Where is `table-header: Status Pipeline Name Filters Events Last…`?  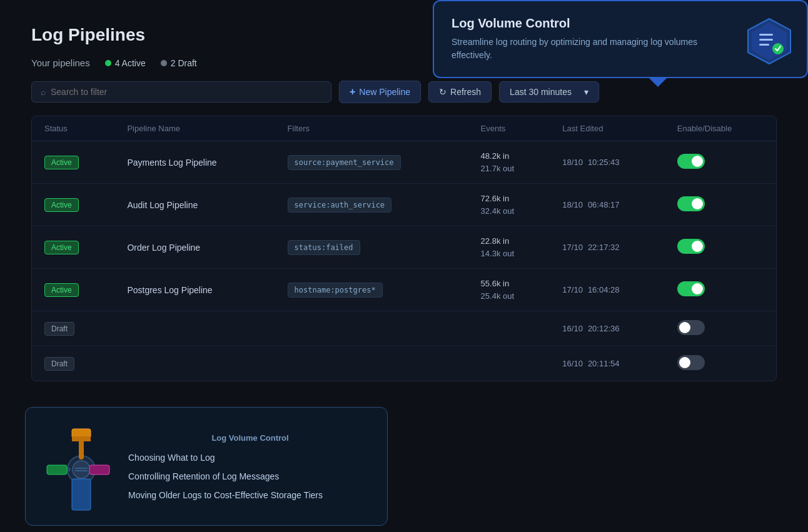
table-header: Status Pipeline Name Filters Events Last… is located at coordinates (404, 129).